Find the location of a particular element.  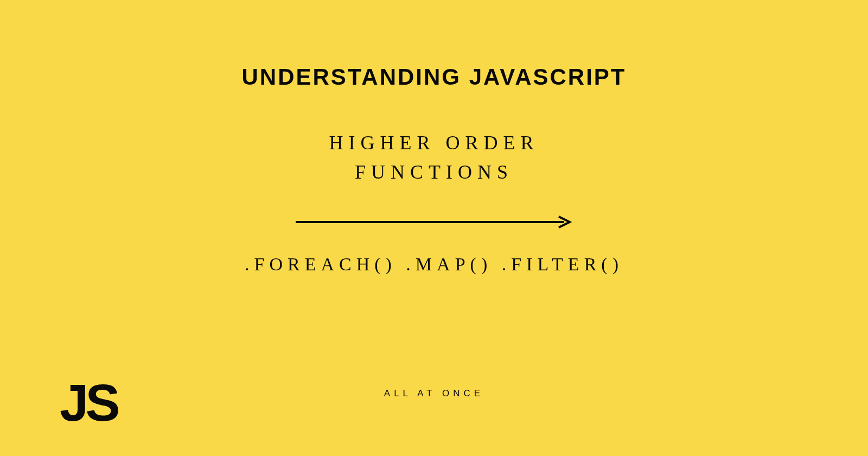

subtitle: HIGHER ORDER FUNCTIONS is located at coordinates (434, 157).